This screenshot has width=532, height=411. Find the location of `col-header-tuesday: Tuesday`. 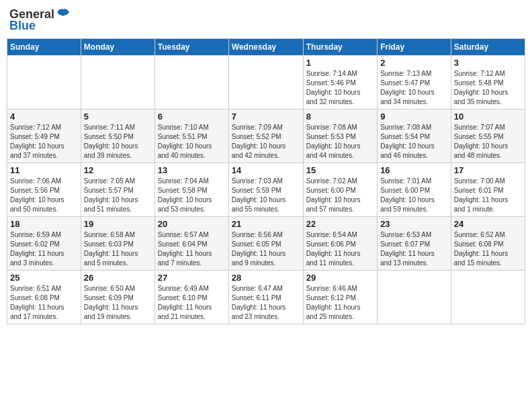

col-header-tuesday: Tuesday is located at coordinates (191, 47).